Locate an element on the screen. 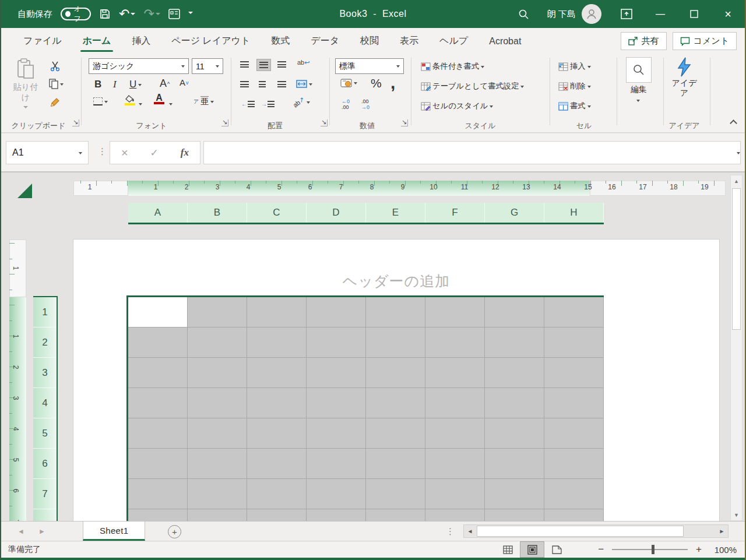  row-header: 2 is located at coordinates (45, 343).